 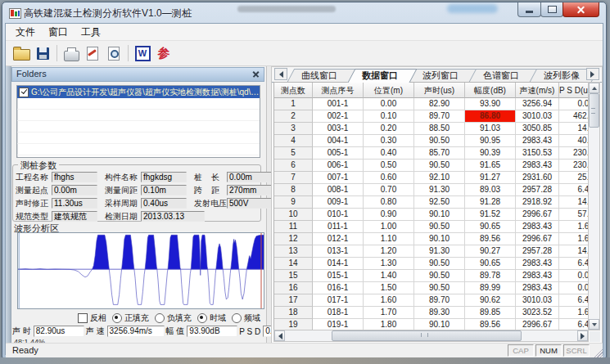 I want to click on minimize-button, so click(x=529, y=10).